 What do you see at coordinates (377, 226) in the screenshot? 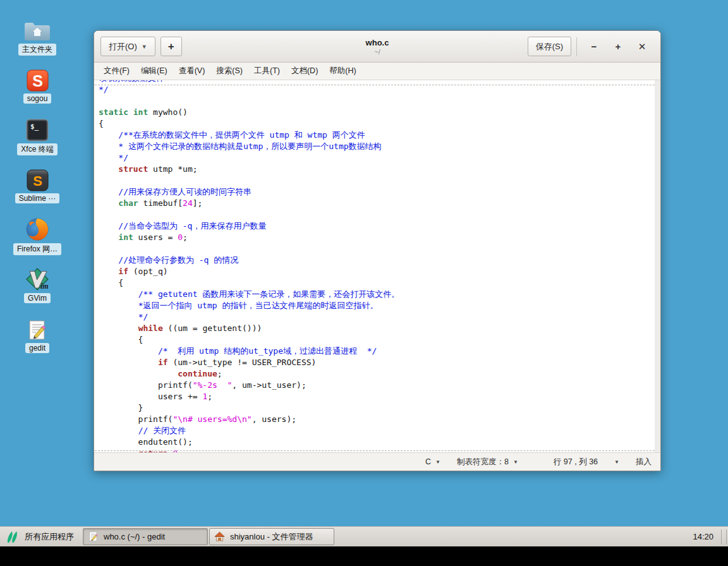
I see `code-line: //当命令选型为 -q，用来保存用户数量` at bounding box center [377, 226].